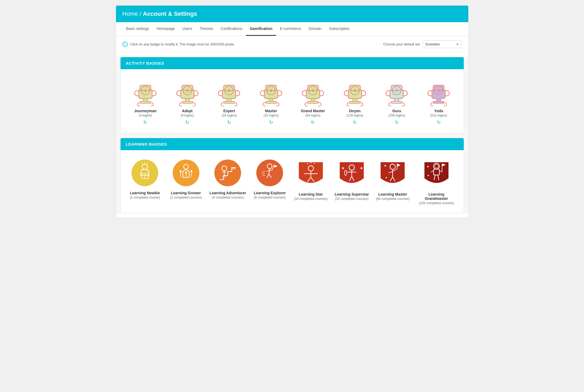 This screenshot has width=584, height=392. What do you see at coordinates (145, 92) in the screenshot?
I see `badge-journeyman: 1` at bounding box center [145, 92].